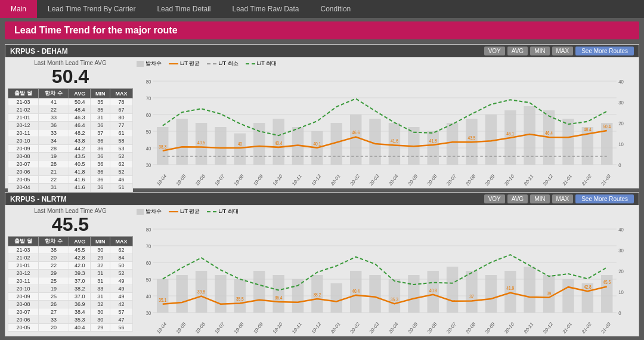  I want to click on col-avg-1: AVG, so click(80, 94).